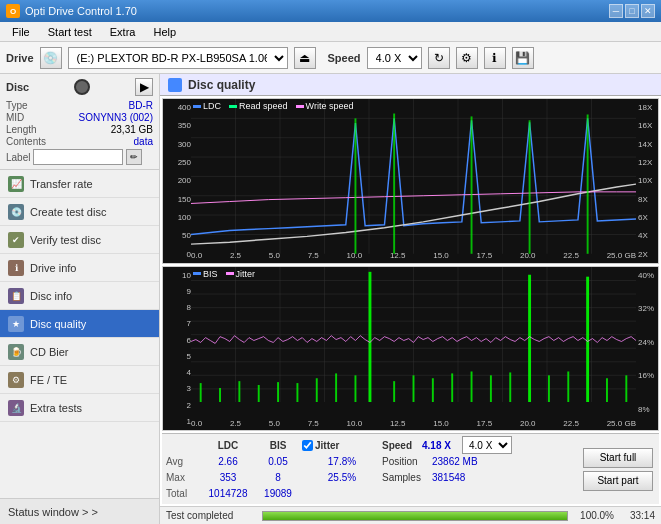 The width and height of the screenshot is (661, 524). What do you see at coordinates (15, 118) in the screenshot?
I see `mid-key: MID` at bounding box center [15, 118].